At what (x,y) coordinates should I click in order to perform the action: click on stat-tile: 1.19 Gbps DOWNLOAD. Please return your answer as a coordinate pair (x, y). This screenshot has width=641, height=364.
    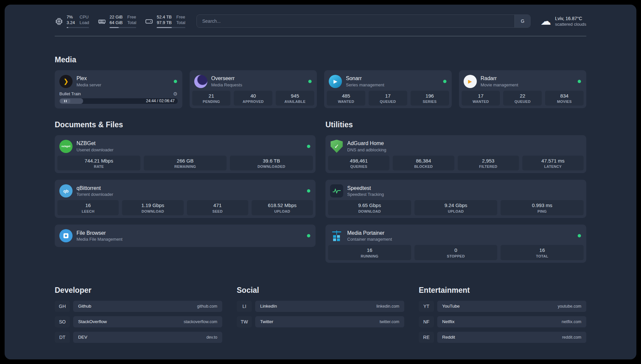
    Looking at the image, I should click on (153, 208).